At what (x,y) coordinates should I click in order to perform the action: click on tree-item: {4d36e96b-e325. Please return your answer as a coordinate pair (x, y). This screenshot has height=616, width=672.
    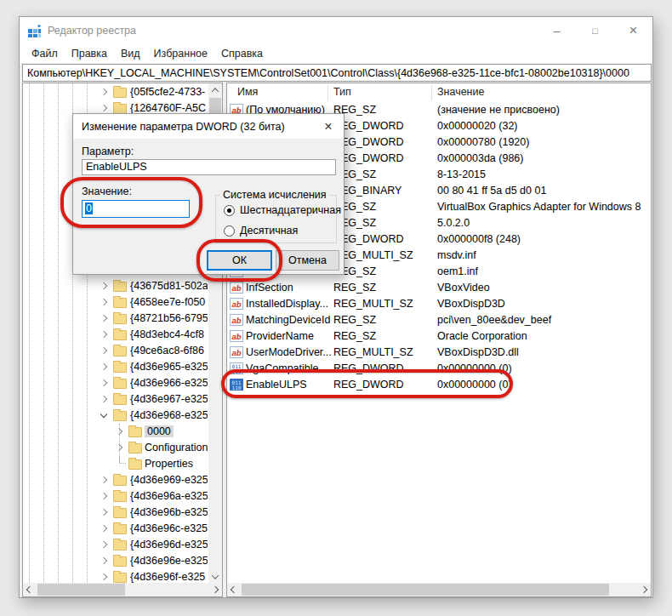
    Looking at the image, I should click on (116, 512).